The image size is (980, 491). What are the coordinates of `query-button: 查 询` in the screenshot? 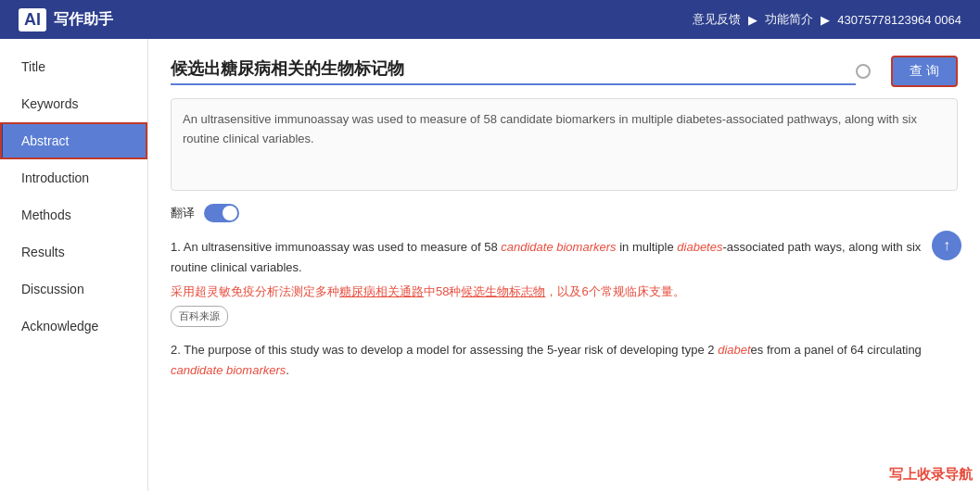 It's located at (924, 71).